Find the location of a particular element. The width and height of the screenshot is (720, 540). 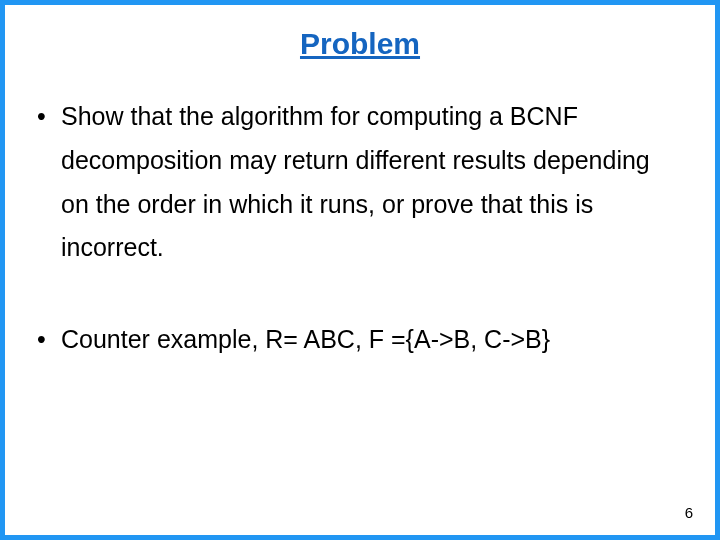

page-number: 6 is located at coordinates (689, 512).